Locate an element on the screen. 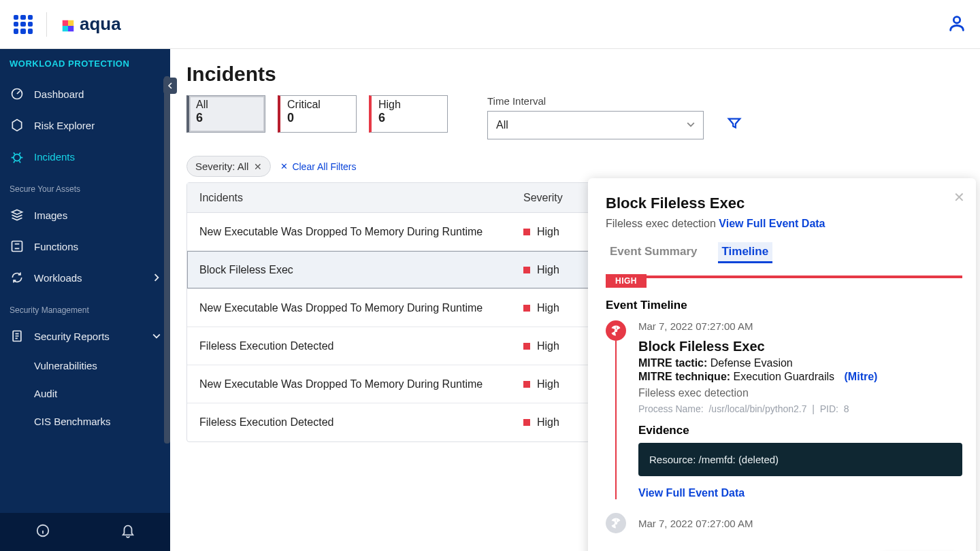  panel-subtitle: Fileless exec detection View Full Event … is located at coordinates (784, 224).